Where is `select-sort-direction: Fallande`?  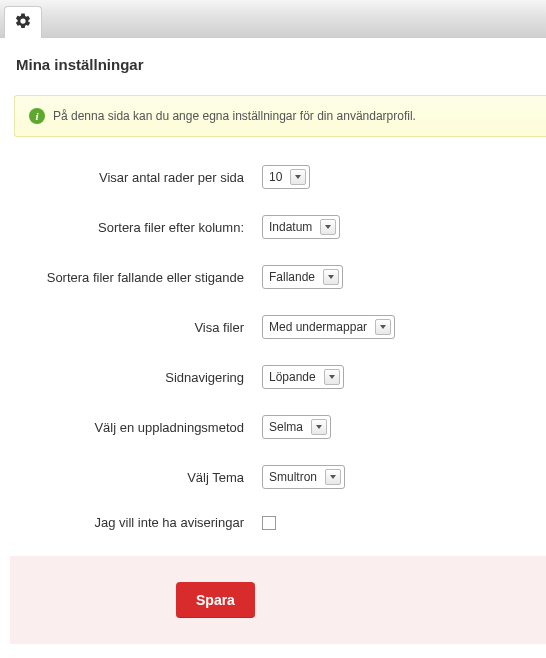 select-sort-direction: Fallande is located at coordinates (302, 277).